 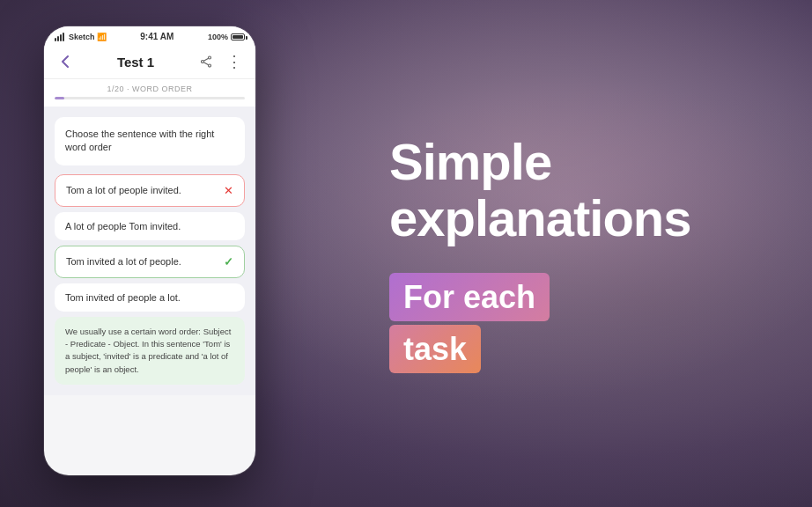 What do you see at coordinates (469, 298) in the screenshot?
I see `sub-line-1: For each` at bounding box center [469, 298].